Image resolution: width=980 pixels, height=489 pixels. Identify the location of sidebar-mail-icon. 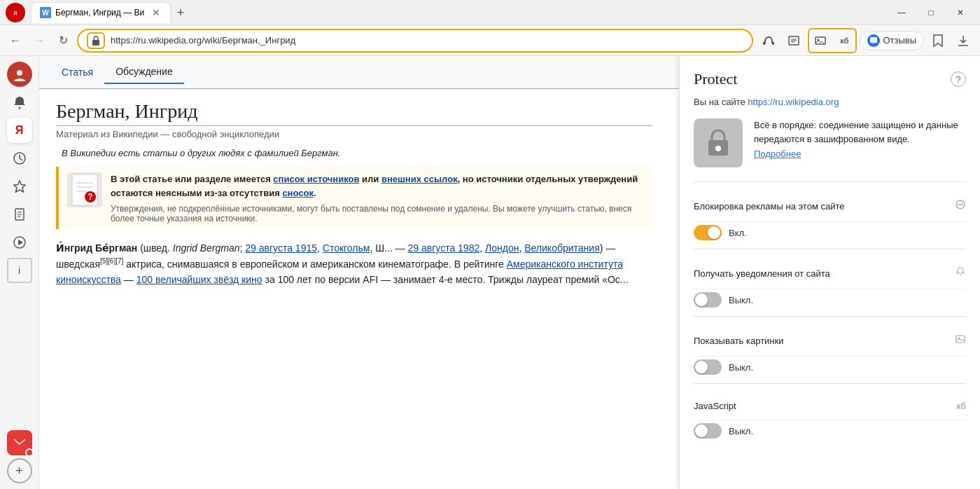
(20, 443).